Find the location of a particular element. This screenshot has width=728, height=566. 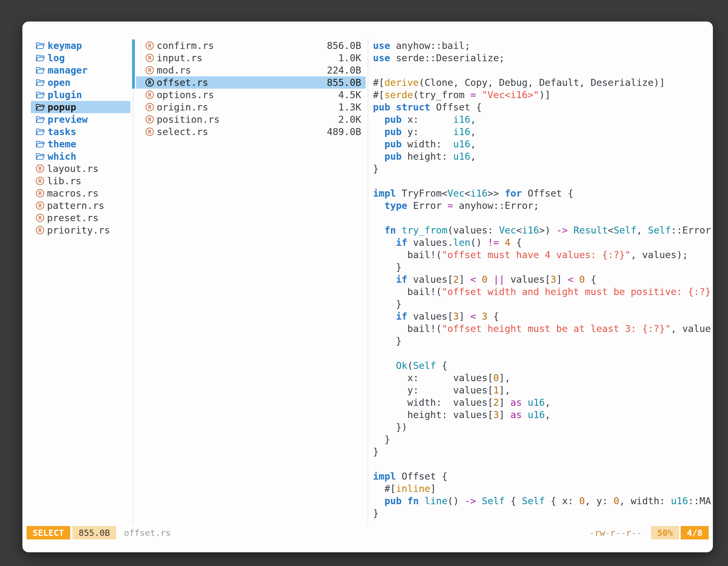

file-item-input-rs: Rinput.rs1.0K is located at coordinates (251, 58).